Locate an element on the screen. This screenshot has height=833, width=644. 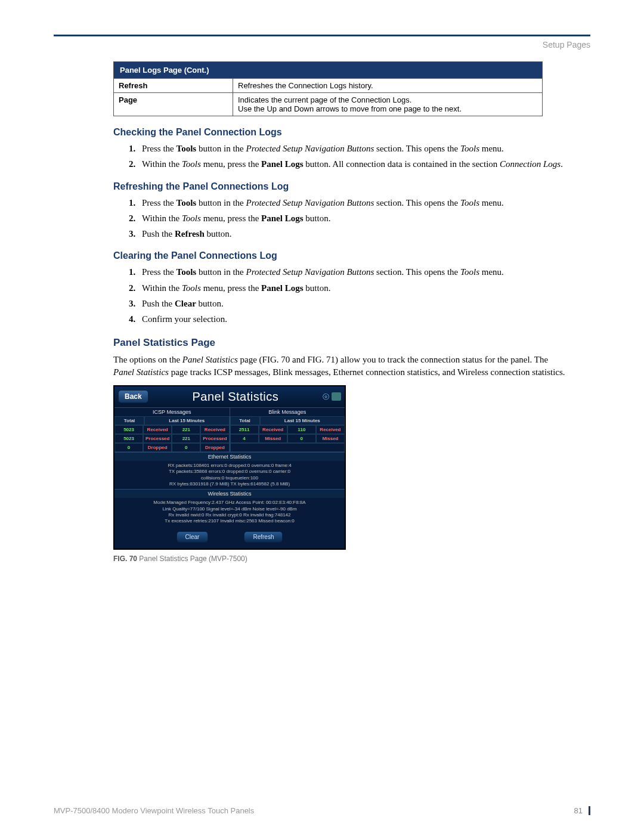
wifi-line: Link Quality=77/100 Signal level=-34 dBm… is located at coordinates (230, 509).